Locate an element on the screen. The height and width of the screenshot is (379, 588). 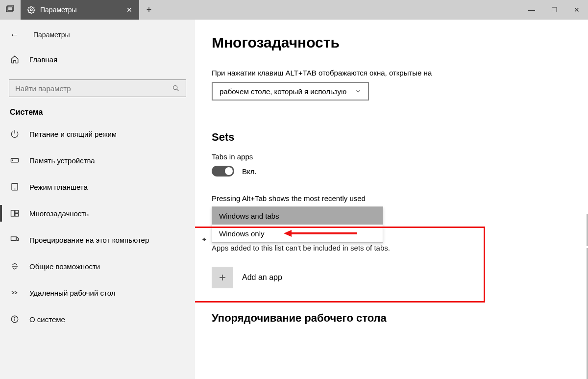
search is located at coordinates (98, 88).